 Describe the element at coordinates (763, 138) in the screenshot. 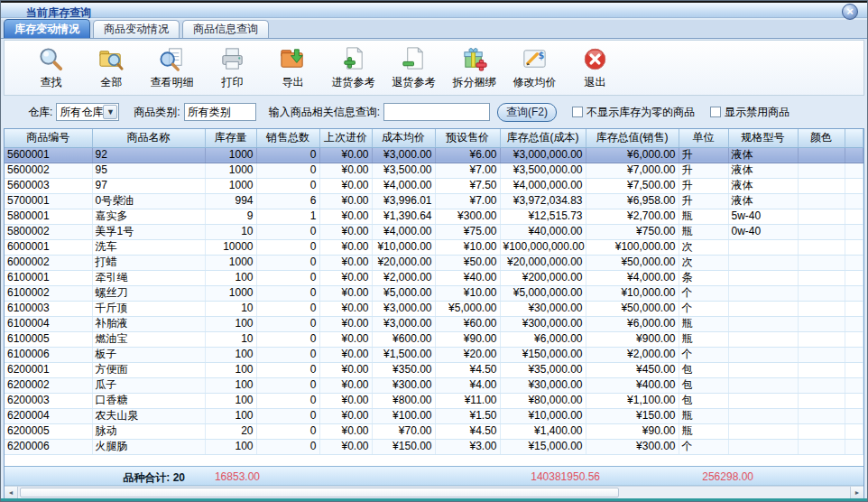

I see `column-header: 规格型号` at that location.